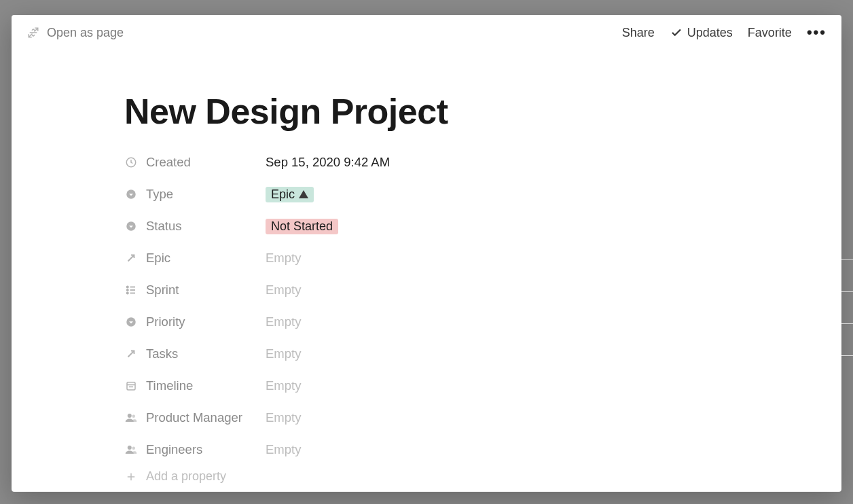 This screenshot has width=853, height=504. Describe the element at coordinates (483, 194) in the screenshot. I see `property-row-type: Type Epic` at that location.